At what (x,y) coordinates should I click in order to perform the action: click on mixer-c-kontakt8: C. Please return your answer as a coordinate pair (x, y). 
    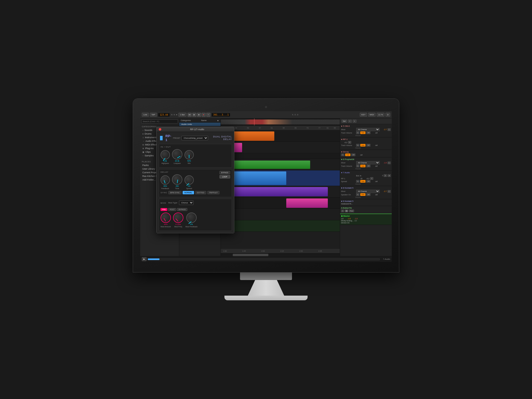
    Looking at the image, I should click on (389, 191).